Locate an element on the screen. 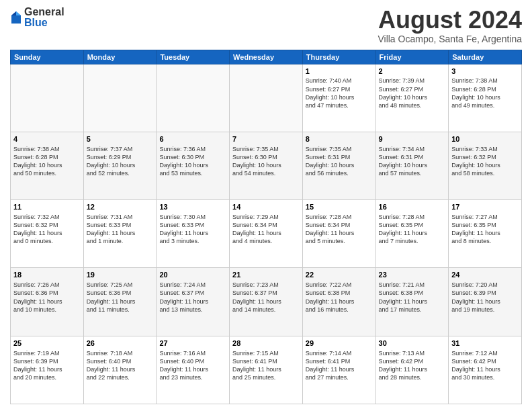 The image size is (532, 411). col-sunday: Sunday is located at coordinates (47, 56).